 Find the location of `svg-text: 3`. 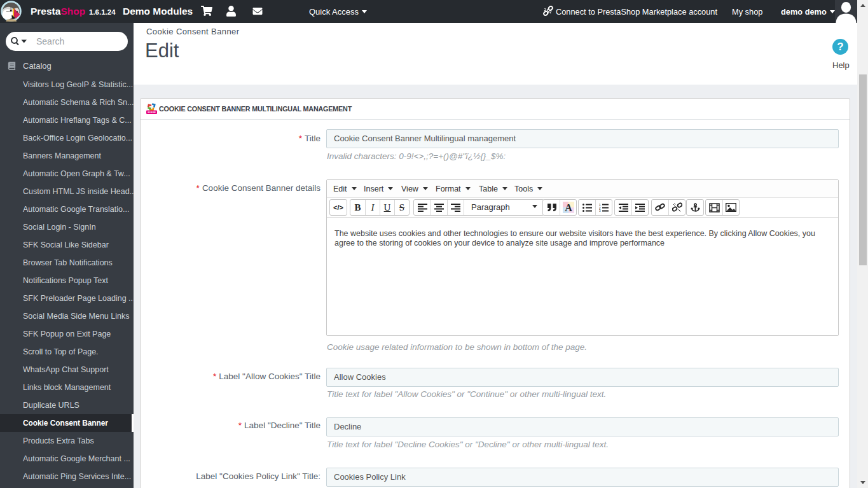

svg-text: 3 is located at coordinates (600, 211).